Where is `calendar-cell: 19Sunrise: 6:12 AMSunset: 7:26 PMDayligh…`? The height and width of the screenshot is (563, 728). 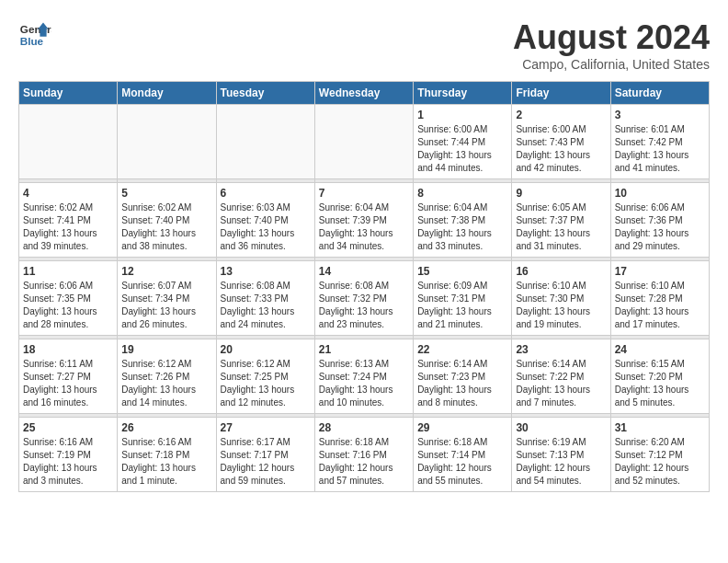 calendar-cell: 19Sunrise: 6:12 AMSunset: 7:26 PMDayligh… is located at coordinates (167, 377).